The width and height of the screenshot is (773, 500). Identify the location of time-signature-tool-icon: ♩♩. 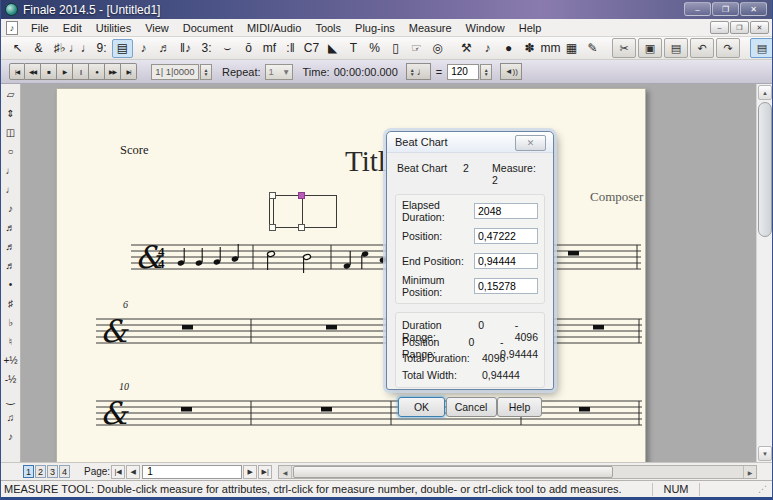
(80, 48).